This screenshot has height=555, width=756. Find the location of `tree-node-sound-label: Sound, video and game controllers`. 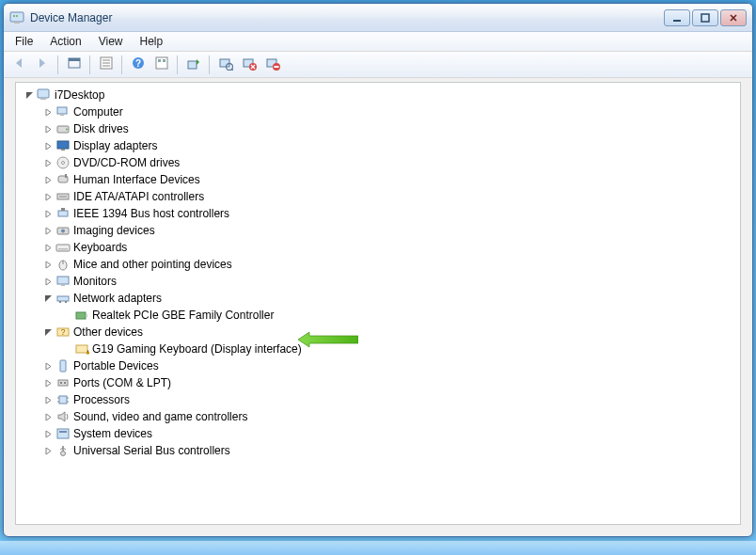

tree-node-sound-label: Sound, video and game controllers is located at coordinates (160, 417).